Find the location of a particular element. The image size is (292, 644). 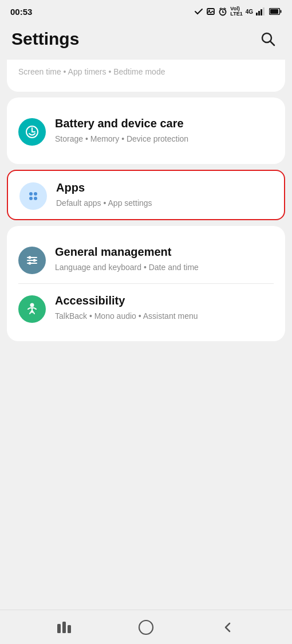

battery-card: Battery and device care Storage • Memory… is located at coordinates (146, 131).